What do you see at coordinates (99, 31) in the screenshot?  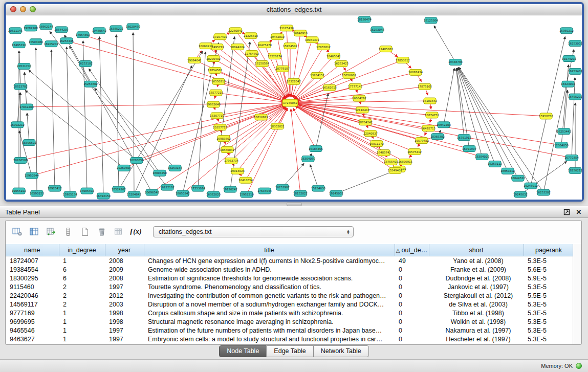 I see `graph-node: 19480542` at bounding box center [99, 31].